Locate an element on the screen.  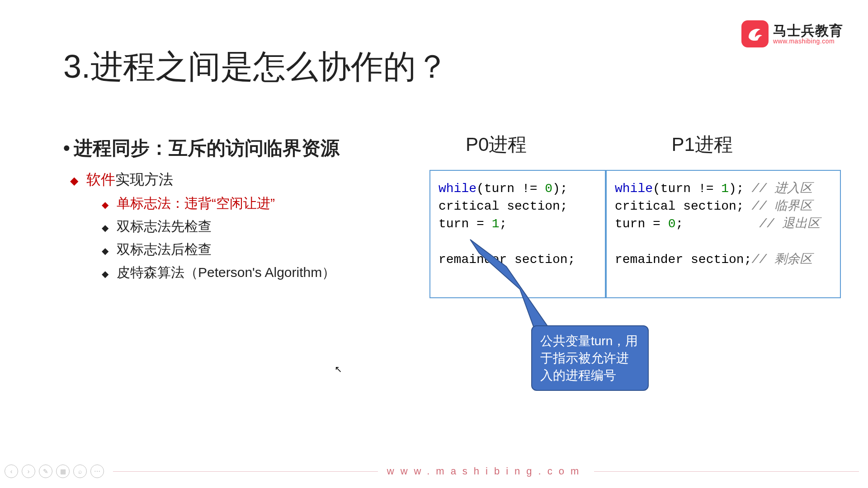
comment: // 剩余区 is located at coordinates (782, 259).